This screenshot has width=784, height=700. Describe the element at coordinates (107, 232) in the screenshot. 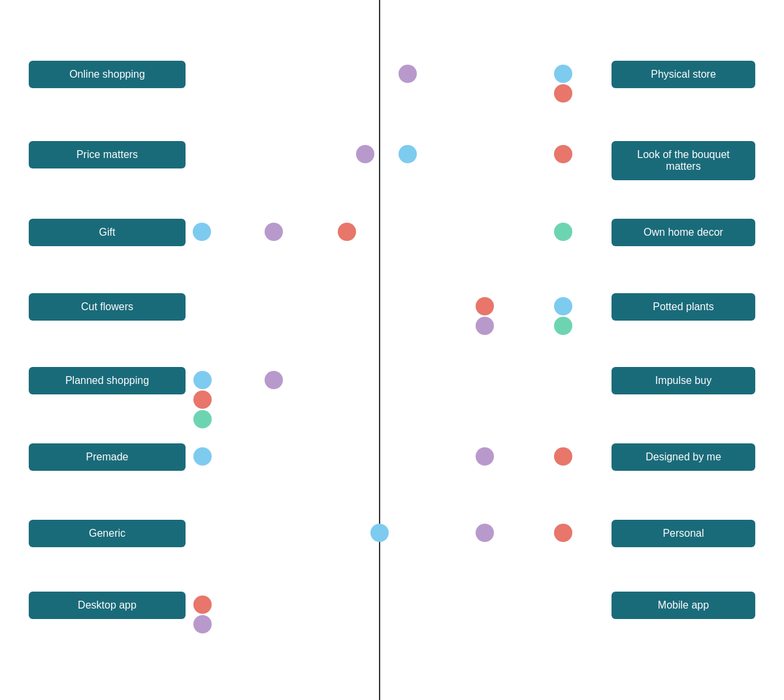

I see `label-left-gift-own: Gift` at that location.